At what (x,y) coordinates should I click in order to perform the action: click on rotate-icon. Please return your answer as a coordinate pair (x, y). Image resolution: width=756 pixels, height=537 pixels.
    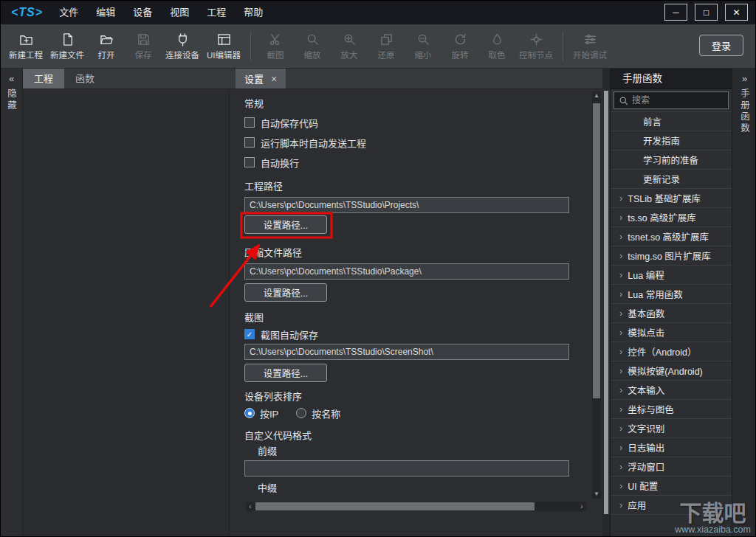
    Looking at the image, I should click on (461, 40).